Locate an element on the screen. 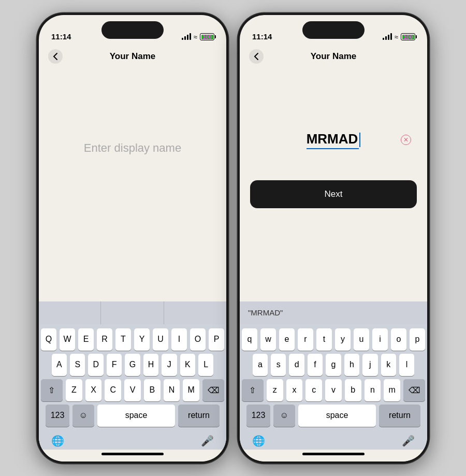 Image resolution: width=466 pixels, height=476 pixels. mic-icon-left: 🎤 is located at coordinates (207, 441).